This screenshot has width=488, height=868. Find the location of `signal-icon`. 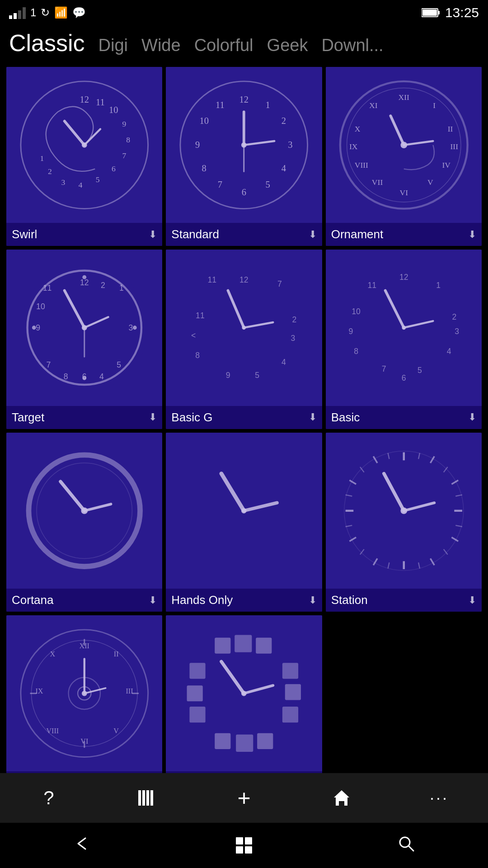

signal-icon is located at coordinates (17, 13).